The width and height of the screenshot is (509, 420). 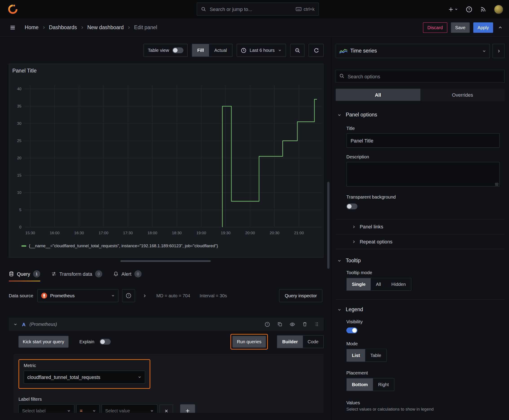 I want to click on panel-links-section: Panel links, so click(x=420, y=227).